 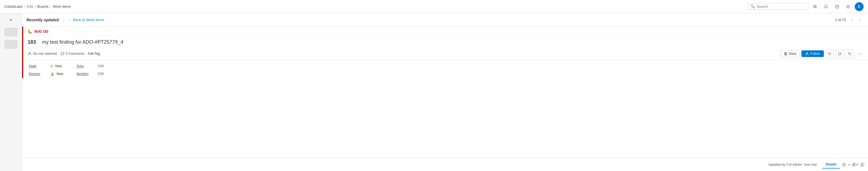 I want to click on area-label: Area, so click(x=86, y=66).